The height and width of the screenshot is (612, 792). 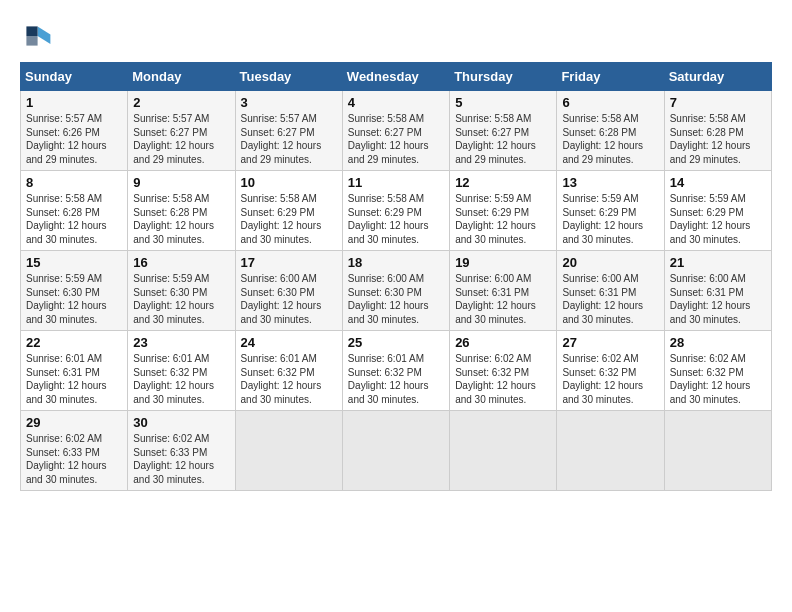 What do you see at coordinates (610, 262) in the screenshot?
I see `day-number: 20` at bounding box center [610, 262].